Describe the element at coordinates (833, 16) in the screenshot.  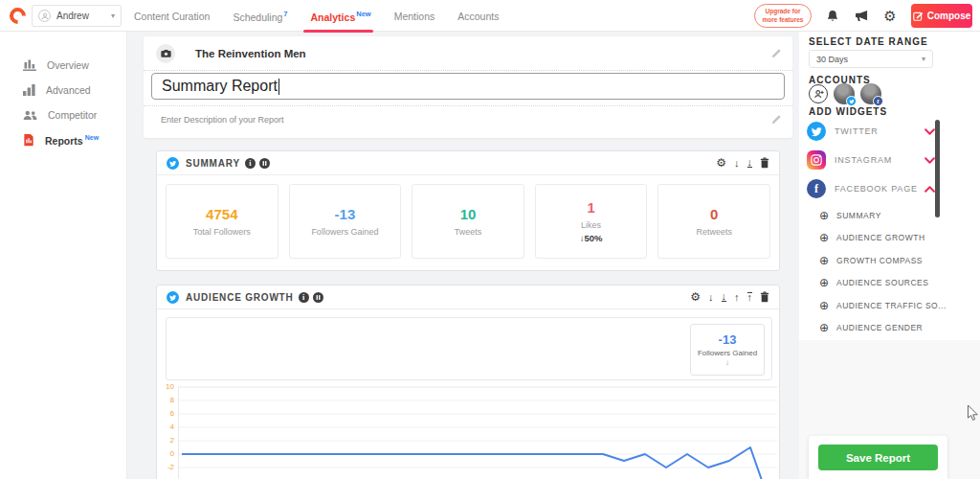
I see `bell-icon` at that location.